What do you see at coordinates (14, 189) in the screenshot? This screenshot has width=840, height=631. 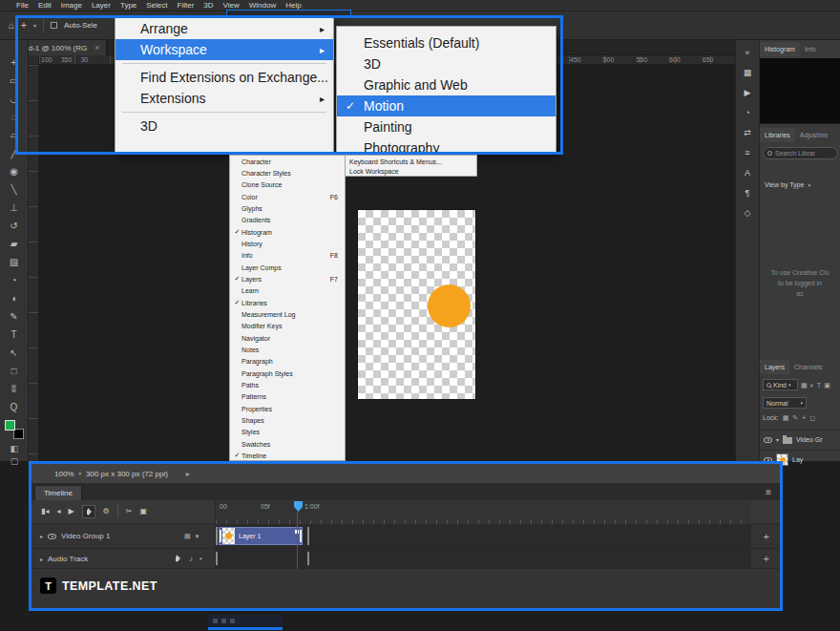 I see `brush-tool: ╲` at bounding box center [14, 189].